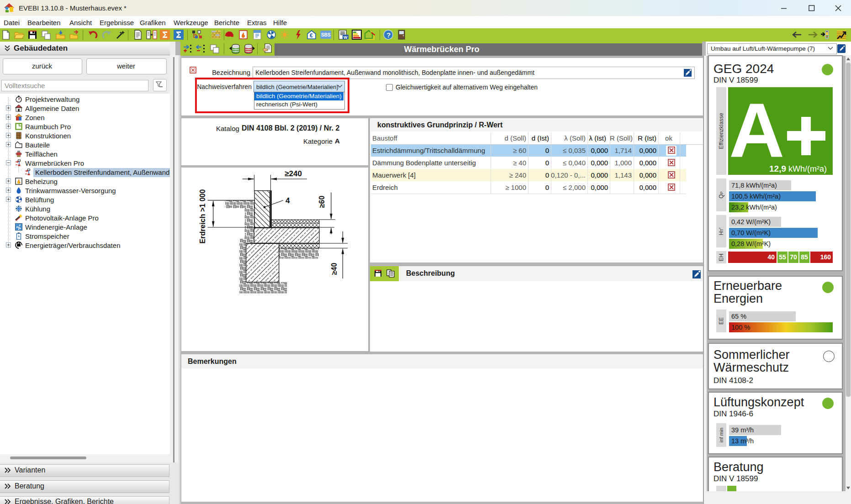 This screenshot has height=504, width=851. Describe the element at coordinates (756, 131) in the screenshot. I see `svg-text: A` at that location.